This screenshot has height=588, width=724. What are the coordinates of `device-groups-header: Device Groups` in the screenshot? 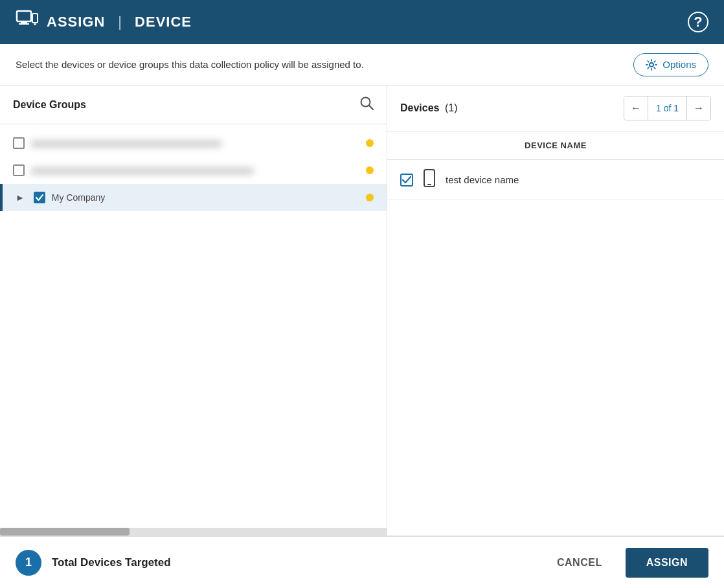 It's located at (193, 105).